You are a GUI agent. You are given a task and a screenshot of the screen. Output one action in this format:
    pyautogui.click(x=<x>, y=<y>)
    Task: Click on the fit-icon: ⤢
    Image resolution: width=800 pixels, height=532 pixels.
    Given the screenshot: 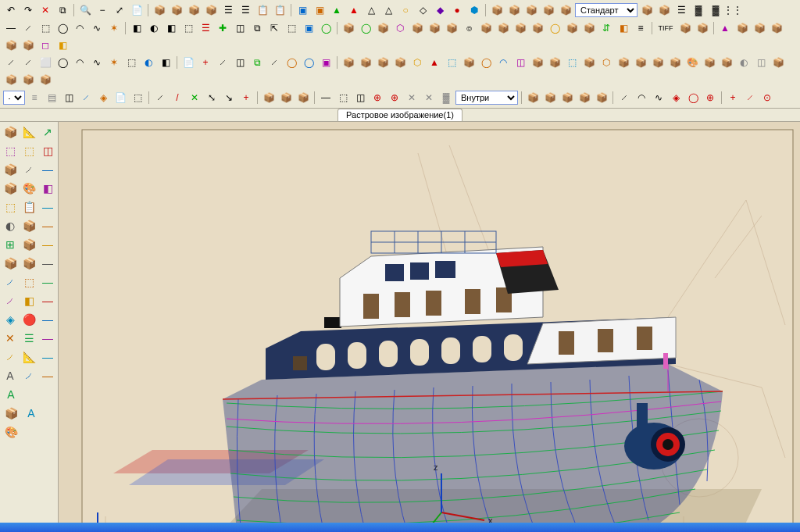 What is the action you would take?
    pyautogui.click(x=120, y=10)
    